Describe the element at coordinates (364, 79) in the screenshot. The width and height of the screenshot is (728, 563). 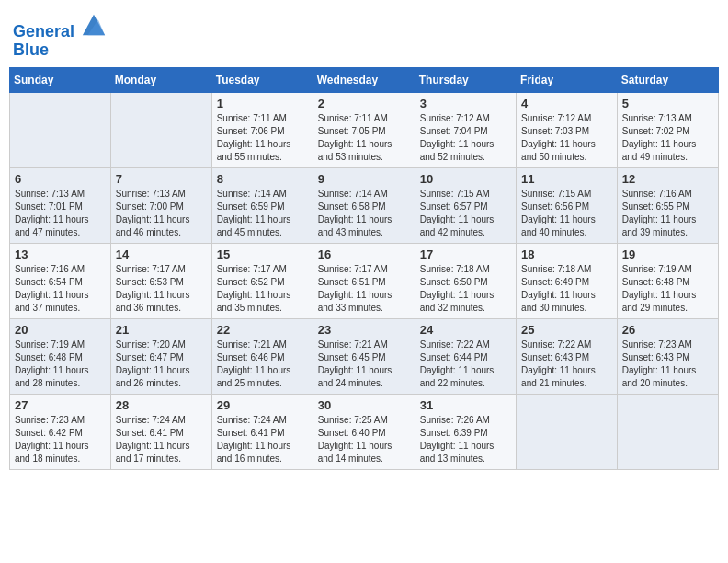
I see `calendar-header-row: SundayMondayTuesdayWednesdayThursdayFrid…` at that location.